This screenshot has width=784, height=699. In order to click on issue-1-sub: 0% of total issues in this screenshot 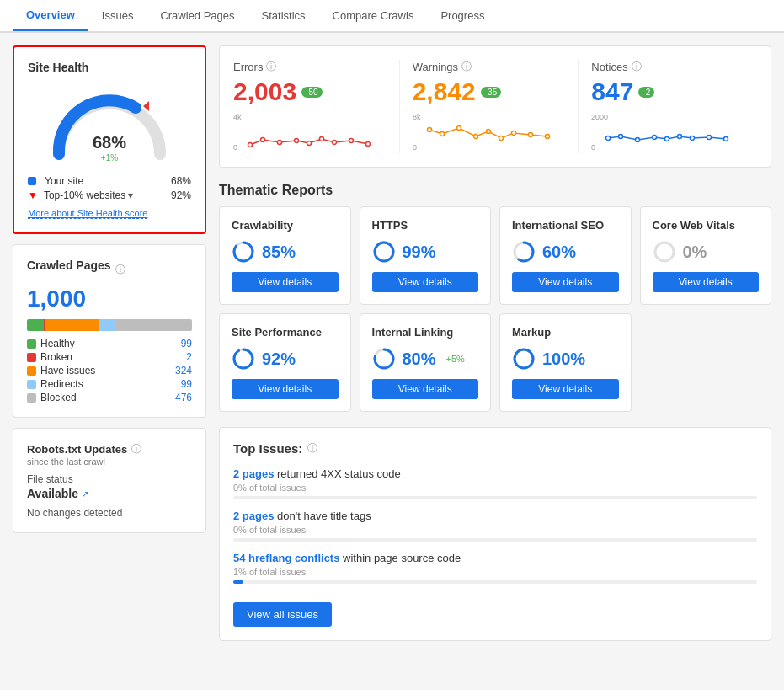, I will do `click(495, 488)`.